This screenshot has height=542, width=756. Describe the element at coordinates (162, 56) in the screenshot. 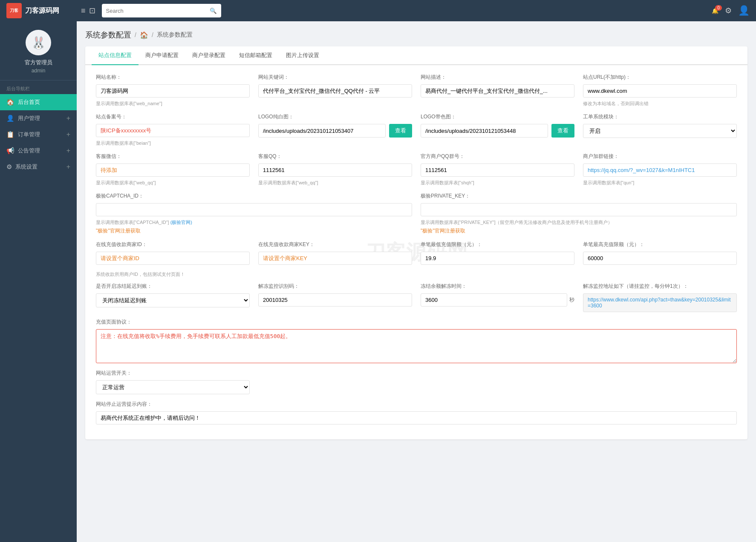

I see `tab-merchant-apply: 商户申请配置` at that location.